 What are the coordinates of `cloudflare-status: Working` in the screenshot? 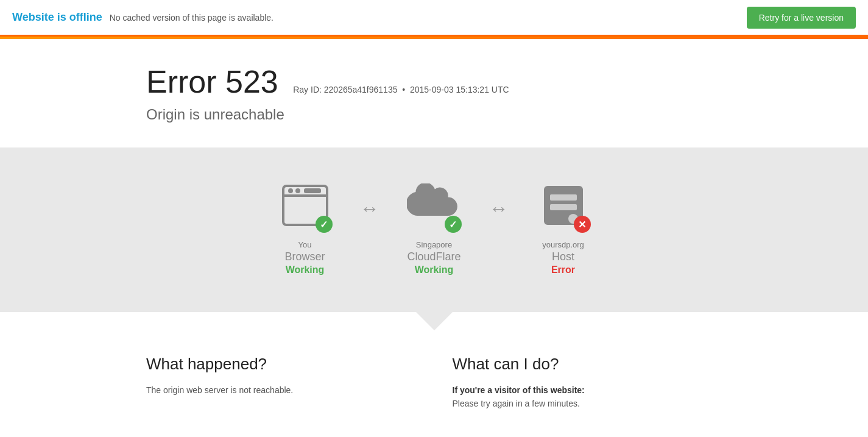 It's located at (434, 270).